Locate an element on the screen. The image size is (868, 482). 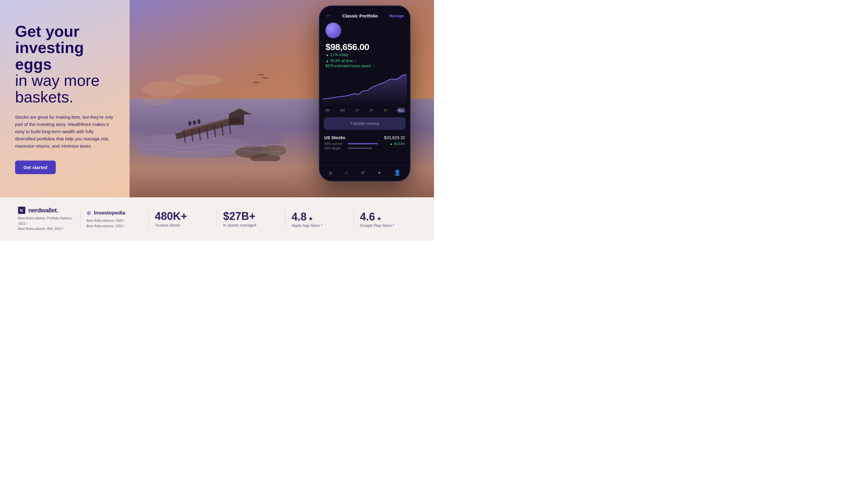
change-today: ▲ 1.7% today is located at coordinates (365, 55).